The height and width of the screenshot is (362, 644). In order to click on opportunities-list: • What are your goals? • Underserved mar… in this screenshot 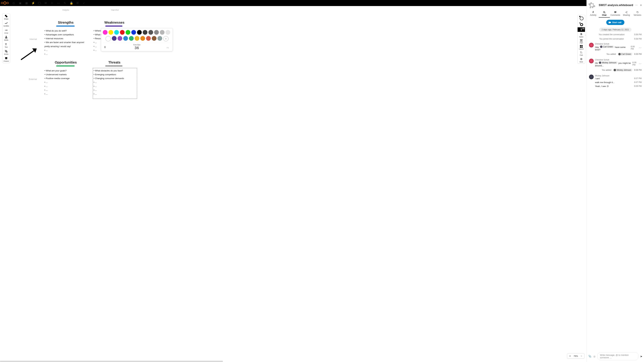, I will do `click(66, 82)`.